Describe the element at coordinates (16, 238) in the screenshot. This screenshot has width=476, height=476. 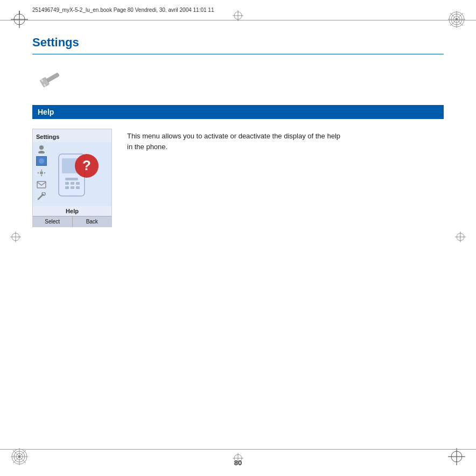
I see `left-center-mark` at that location.